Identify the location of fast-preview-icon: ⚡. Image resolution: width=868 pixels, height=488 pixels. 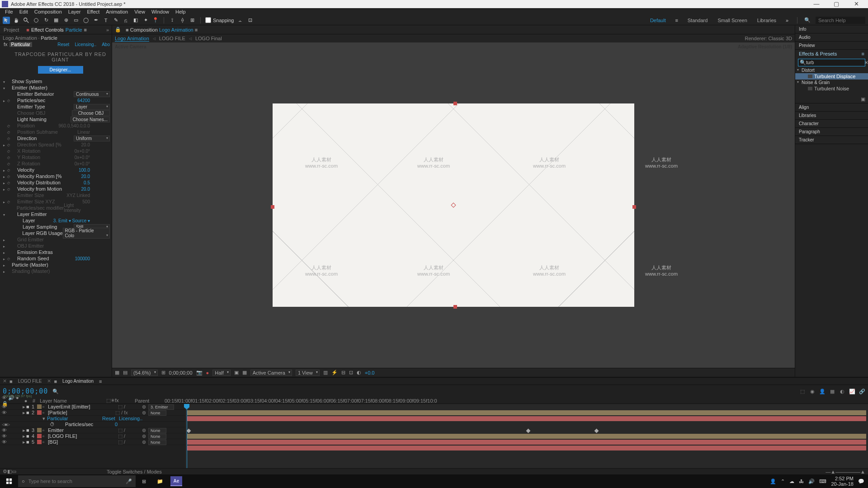
(335, 372).